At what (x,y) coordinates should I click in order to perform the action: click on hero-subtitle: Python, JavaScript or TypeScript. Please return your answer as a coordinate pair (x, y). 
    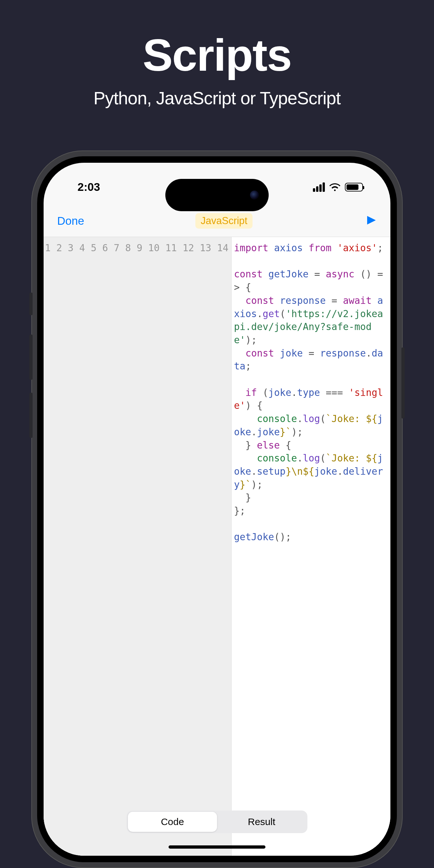
    Looking at the image, I should click on (217, 98).